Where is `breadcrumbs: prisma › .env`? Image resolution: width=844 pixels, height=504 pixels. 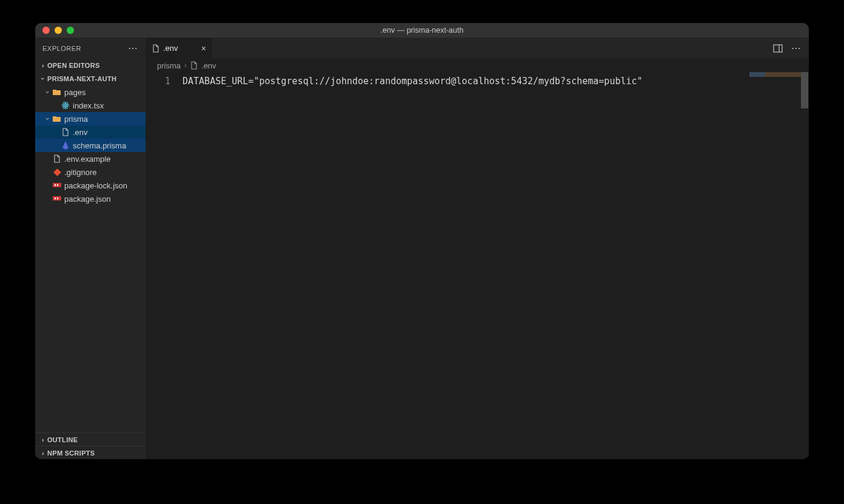
breadcrumbs: prisma › .env is located at coordinates (478, 65).